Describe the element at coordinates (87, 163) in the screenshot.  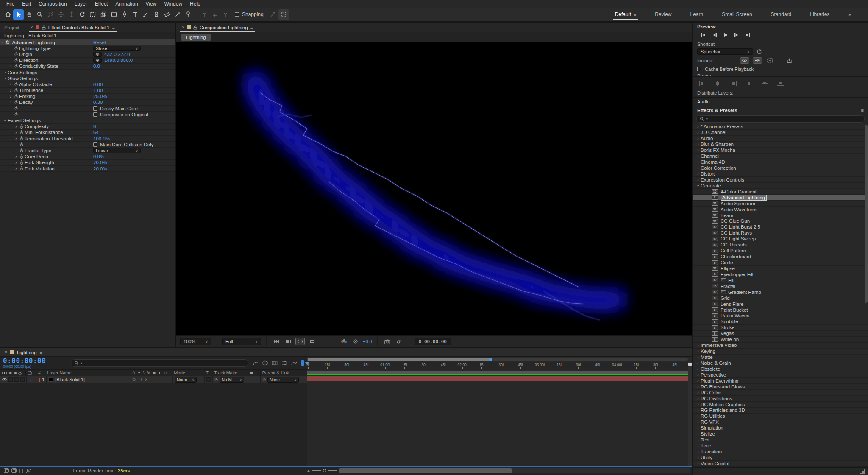
I see `effect-param-row: ›Fork Strength70.0%` at that location.